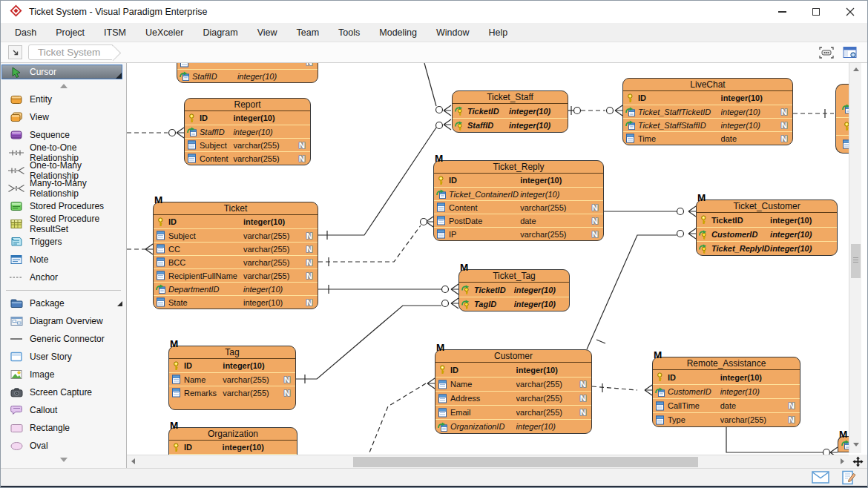 The width and height of the screenshot is (868, 488). I want to click on relationship-top-edge-Ticket_Staff, so click(438, 89).